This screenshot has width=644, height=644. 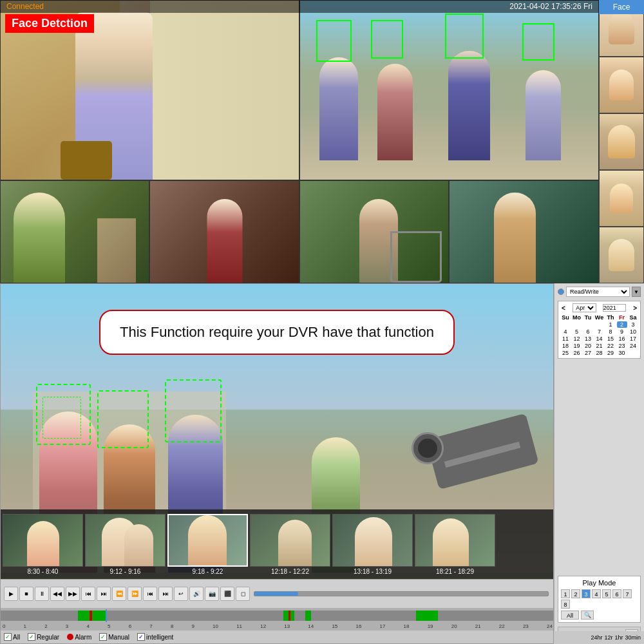 What do you see at coordinates (243, 594) in the screenshot?
I see `ctrl-15: ◻` at bounding box center [243, 594].